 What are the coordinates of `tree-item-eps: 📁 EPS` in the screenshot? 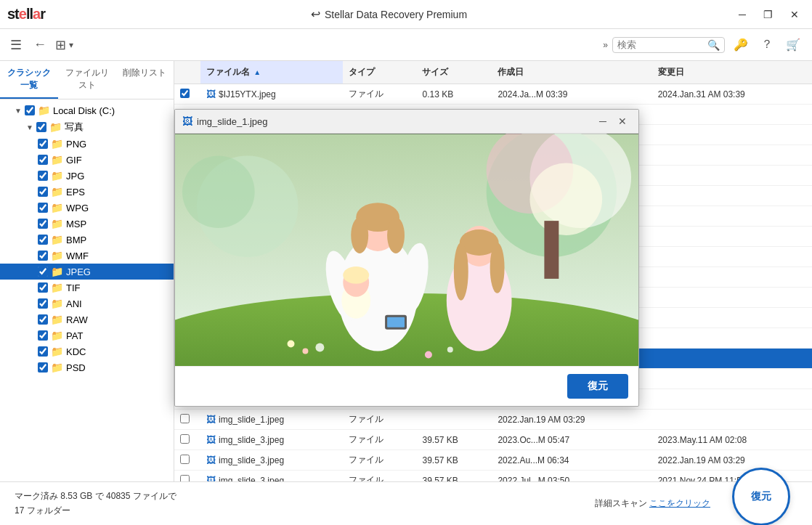 It's located at (87, 192).